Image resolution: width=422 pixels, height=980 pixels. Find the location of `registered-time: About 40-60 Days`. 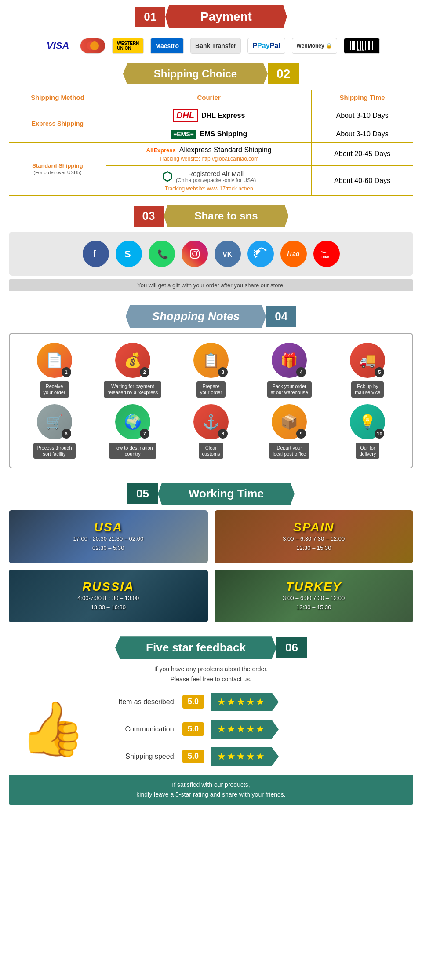

registered-time: About 40-60 Days is located at coordinates (362, 181).